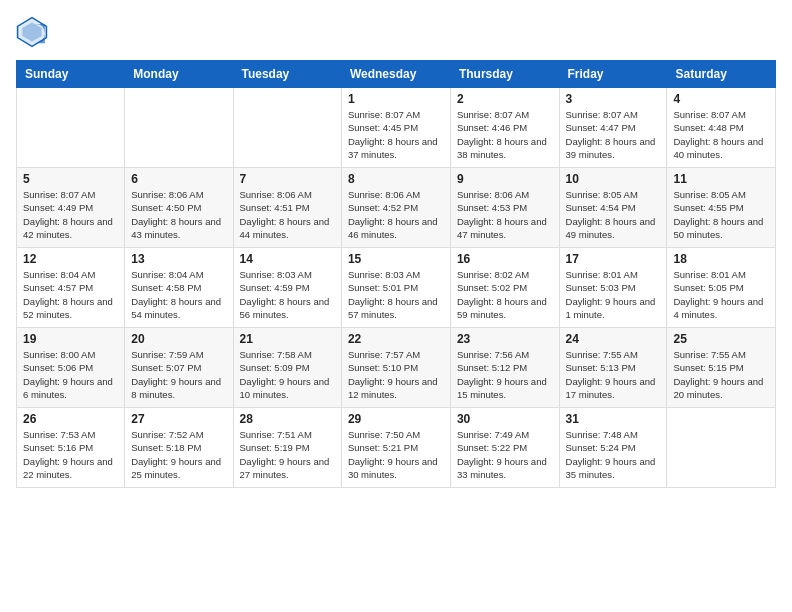 Image resolution: width=792 pixels, height=612 pixels. Describe the element at coordinates (722, 208) in the screenshot. I see `day-cell: 11Sunrise: 8:05 AM Sunset: 4:55 PM Dayli…` at that location.